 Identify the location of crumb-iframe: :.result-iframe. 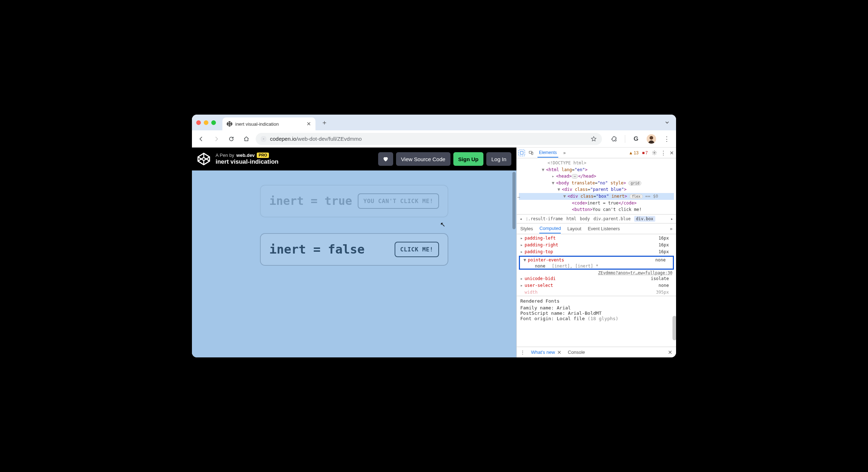
(544, 219).